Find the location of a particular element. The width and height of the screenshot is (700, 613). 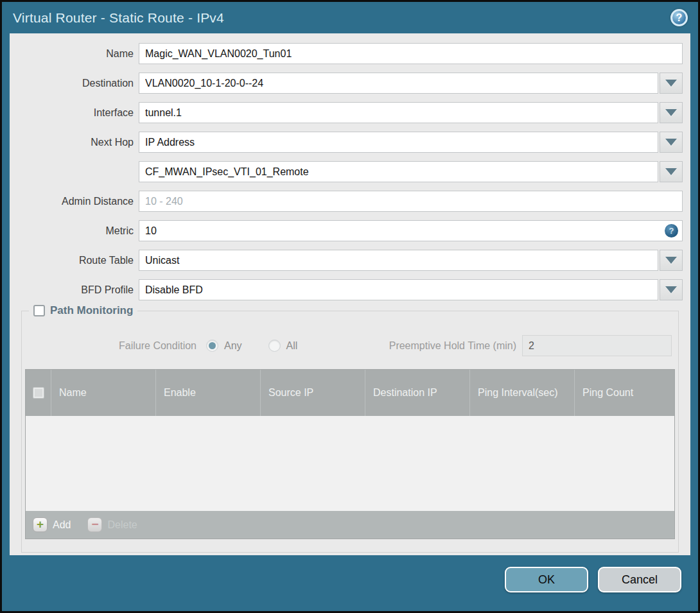

form-row-next-hop: Next Hop is located at coordinates (350, 142).